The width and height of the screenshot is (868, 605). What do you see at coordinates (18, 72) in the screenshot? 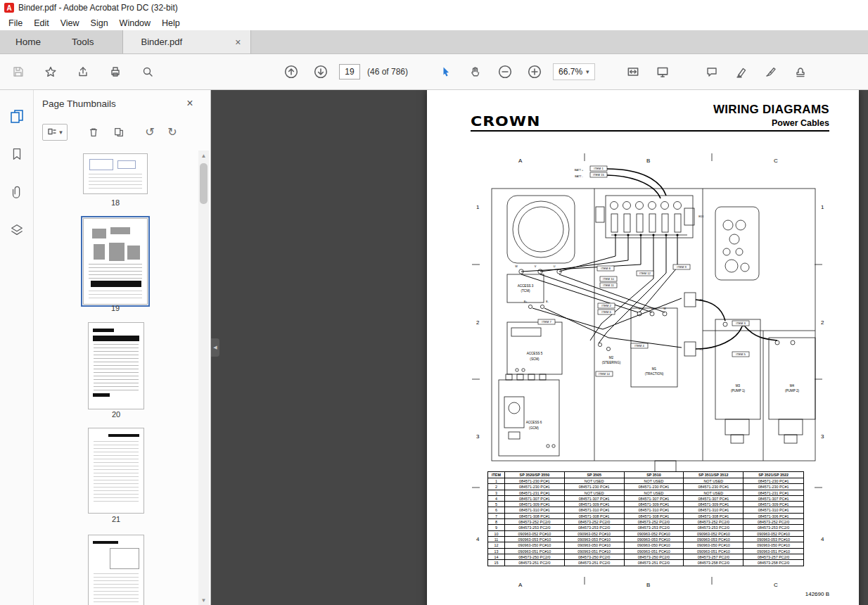
I see `save-button` at bounding box center [18, 72].